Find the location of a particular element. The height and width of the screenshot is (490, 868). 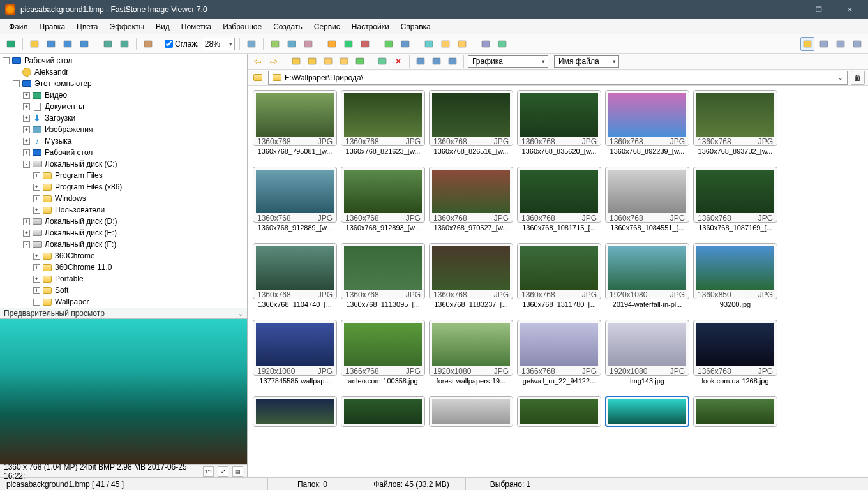

menu-правка: Правка is located at coordinates (52, 27).